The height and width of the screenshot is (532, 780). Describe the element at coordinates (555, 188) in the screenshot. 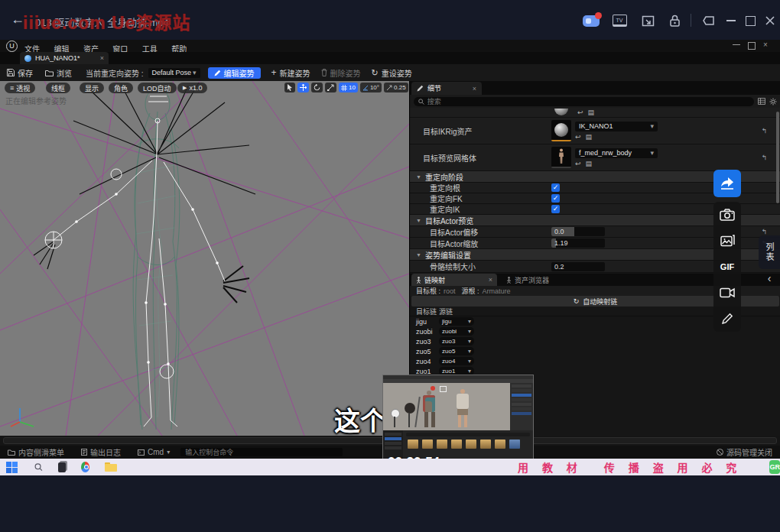

I see `retarget-root-checkbox: ✓` at that location.